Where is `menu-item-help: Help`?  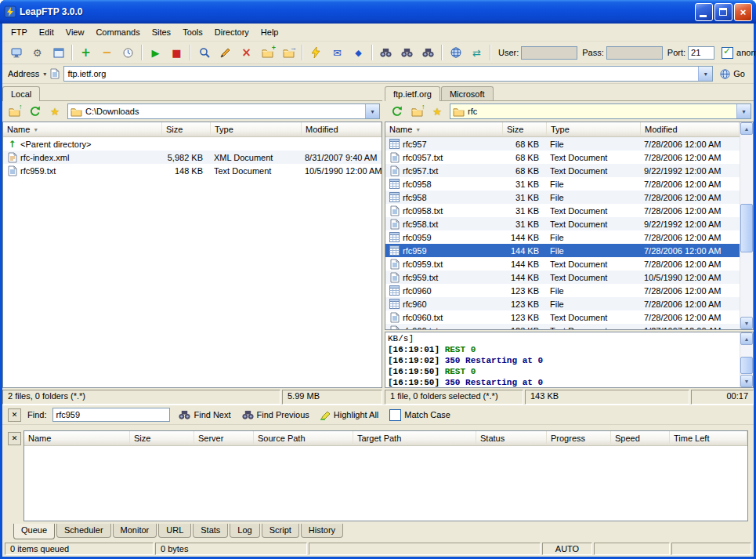 menu-item-help: Help is located at coordinates (269, 32).